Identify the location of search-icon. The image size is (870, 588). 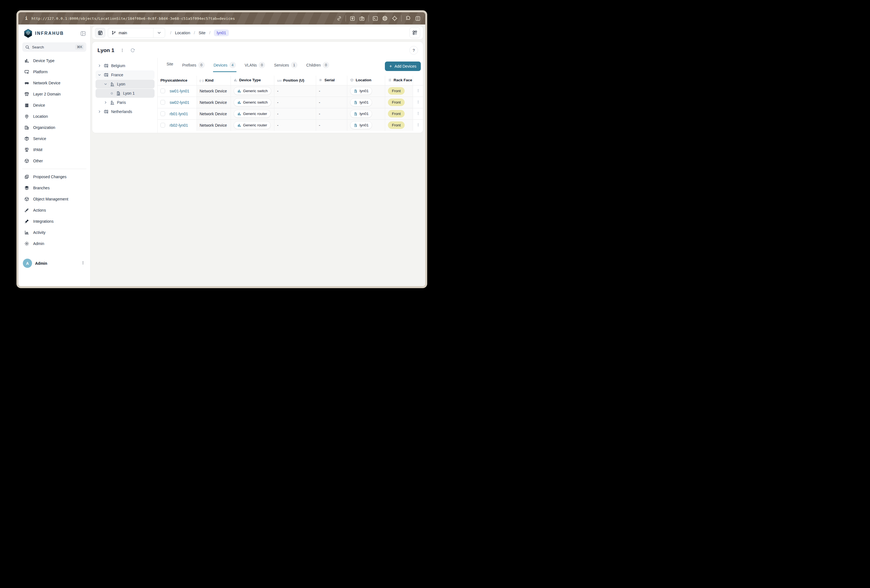
(28, 47).